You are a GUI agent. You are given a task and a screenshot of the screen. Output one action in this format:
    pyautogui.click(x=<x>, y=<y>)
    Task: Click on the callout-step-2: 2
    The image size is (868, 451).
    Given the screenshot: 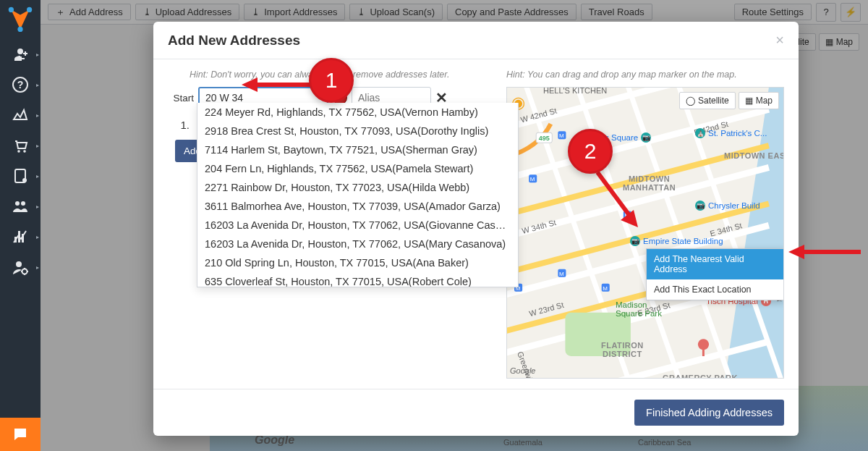 What is the action you would take?
    pyautogui.click(x=590, y=151)
    